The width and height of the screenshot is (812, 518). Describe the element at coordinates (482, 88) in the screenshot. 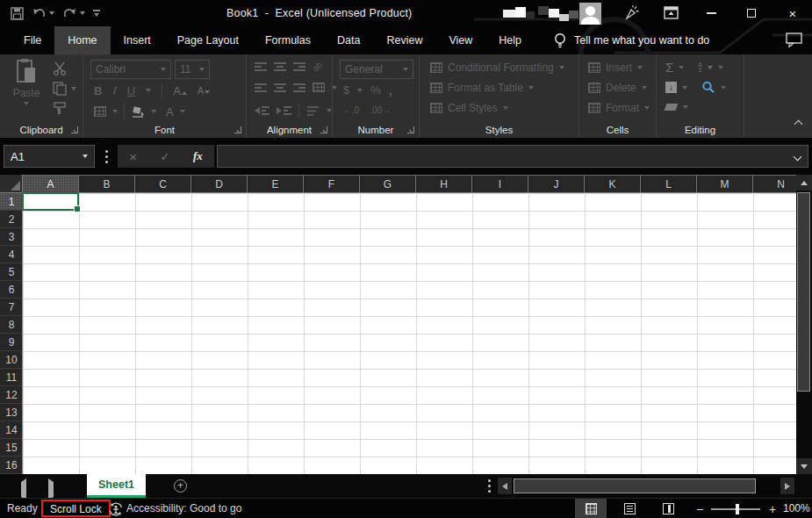

I see `format-as-table-button: Format as Table` at that location.